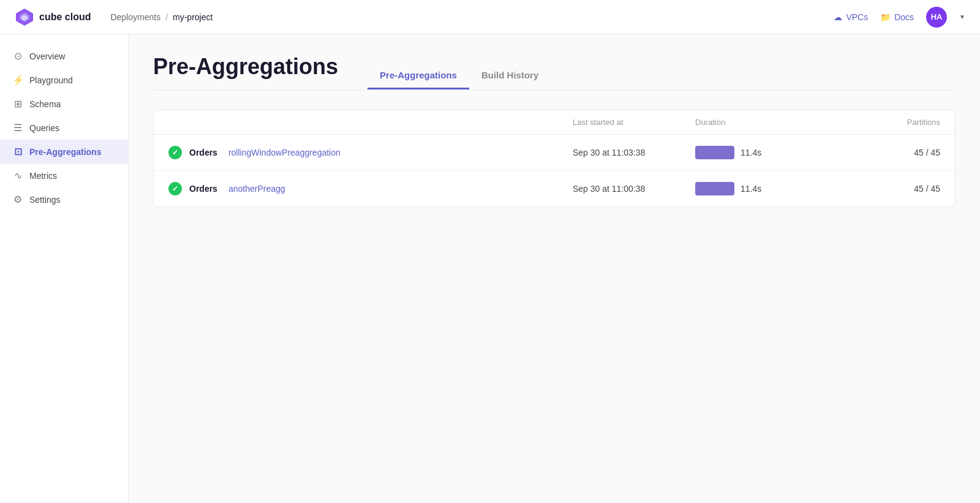  What do you see at coordinates (472, 17) in the screenshot?
I see `breadcrumb: Deployments / my-project` at bounding box center [472, 17].